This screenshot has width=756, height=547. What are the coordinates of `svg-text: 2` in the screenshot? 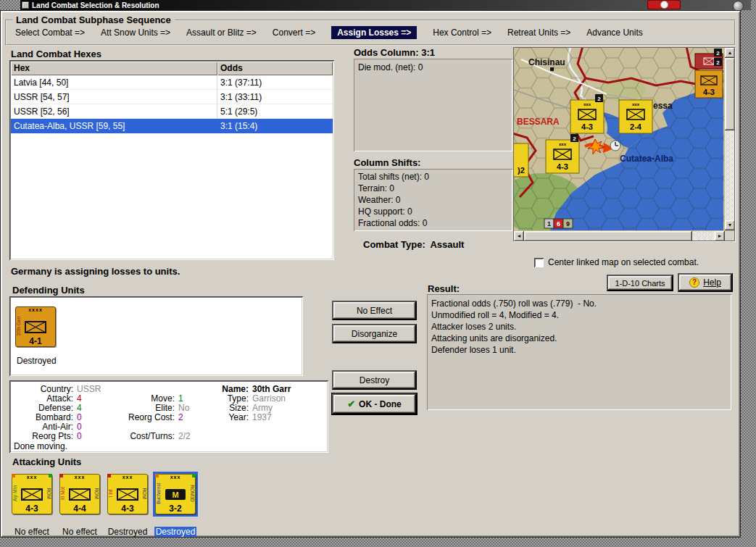 It's located at (718, 62).